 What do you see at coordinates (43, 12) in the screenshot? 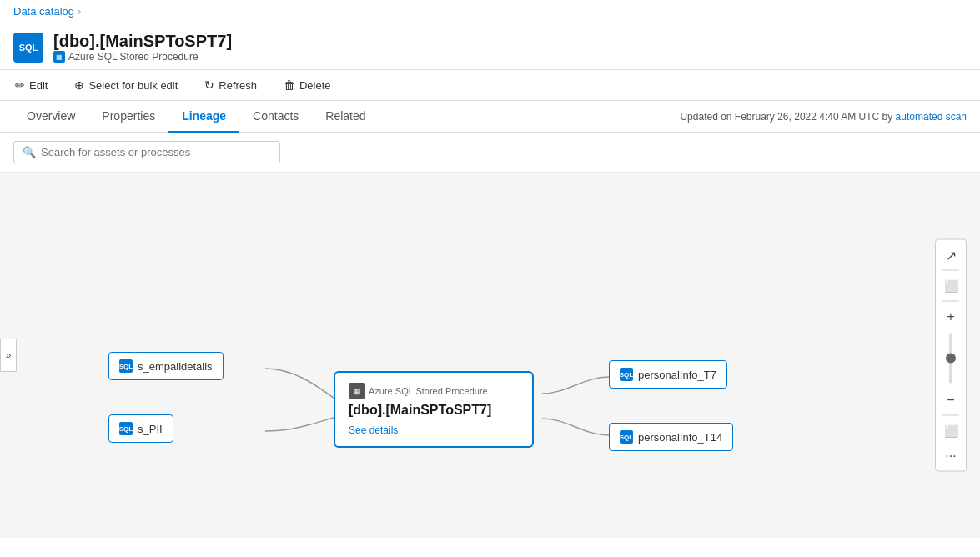
I see `breadcrumb-link: Data catalog` at bounding box center [43, 12].